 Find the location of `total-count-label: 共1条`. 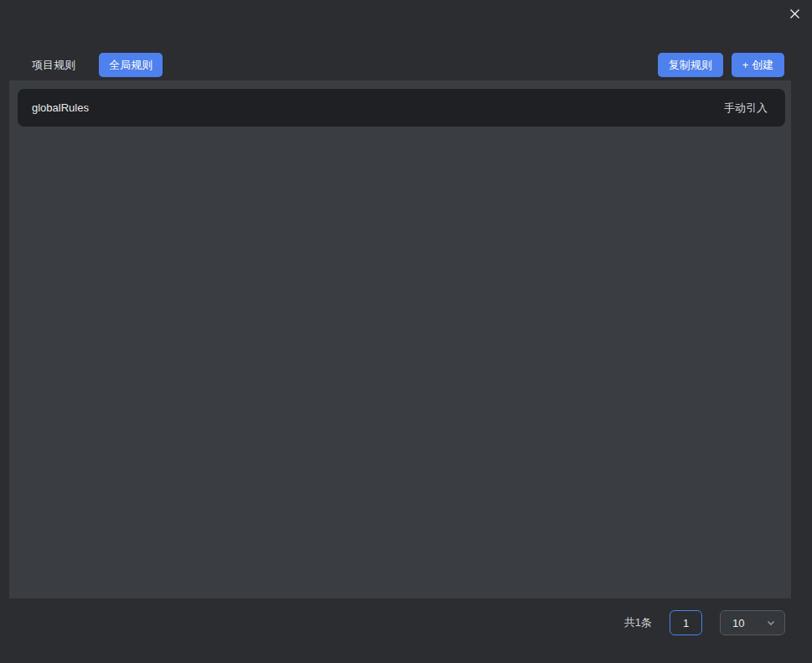

total-count-label: 共1条 is located at coordinates (639, 623).